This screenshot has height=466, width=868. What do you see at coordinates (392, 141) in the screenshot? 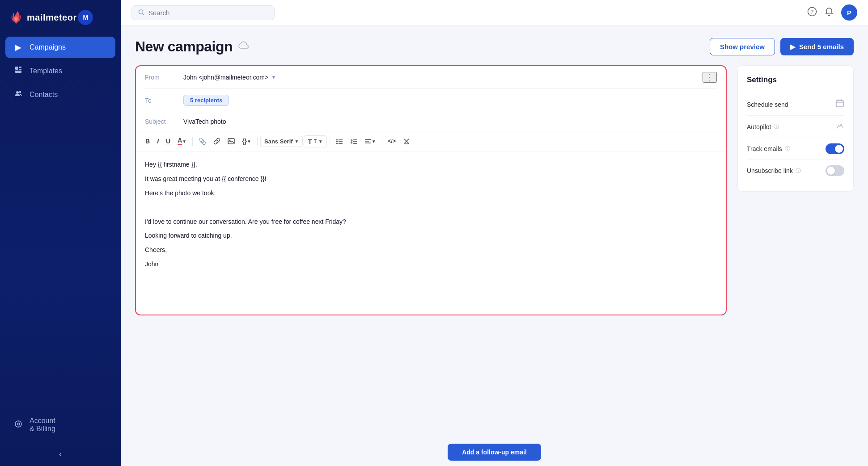
I see `source-button: </>` at bounding box center [392, 141].